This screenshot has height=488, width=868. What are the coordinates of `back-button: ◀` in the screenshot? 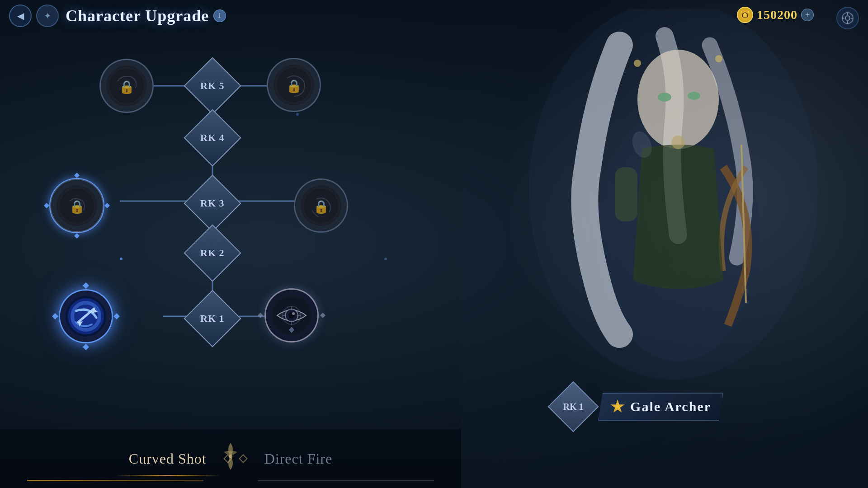 It's located at (20, 16).